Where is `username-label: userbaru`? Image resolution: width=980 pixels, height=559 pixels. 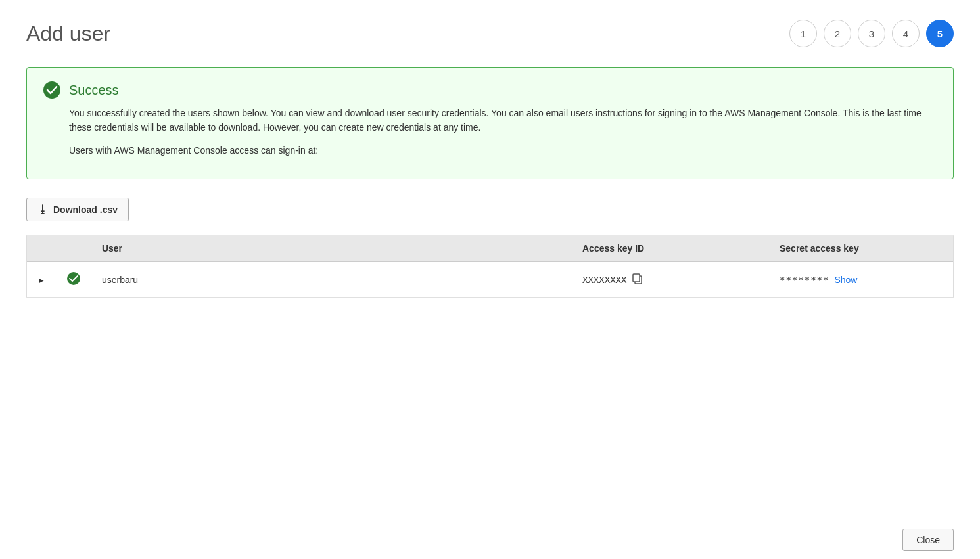 username-label: userbaru is located at coordinates (120, 280).